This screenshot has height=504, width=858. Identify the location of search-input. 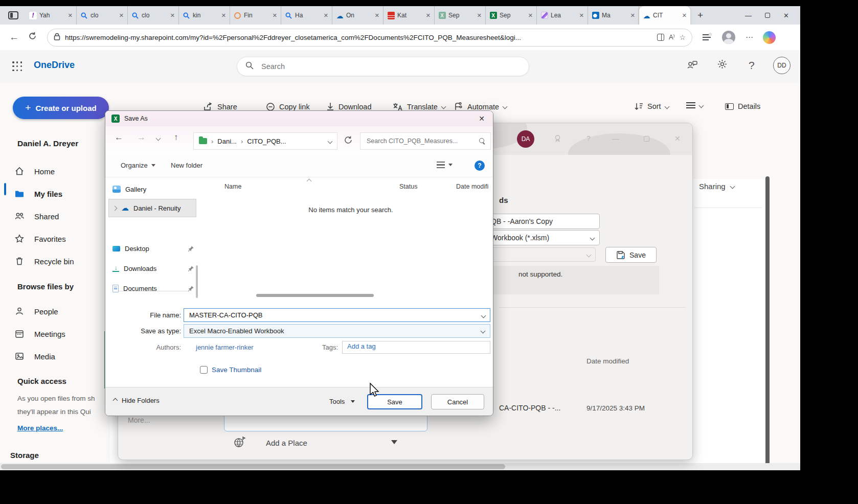
(391, 66).